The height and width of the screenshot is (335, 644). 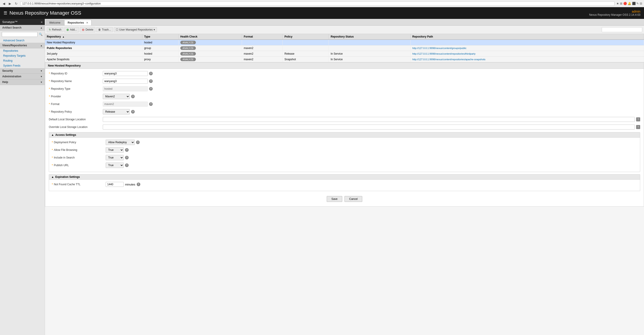 What do you see at coordinates (344, 177) in the screenshot?
I see `expiration-settings-header: ▲ Expiration Settings` at bounding box center [344, 177].